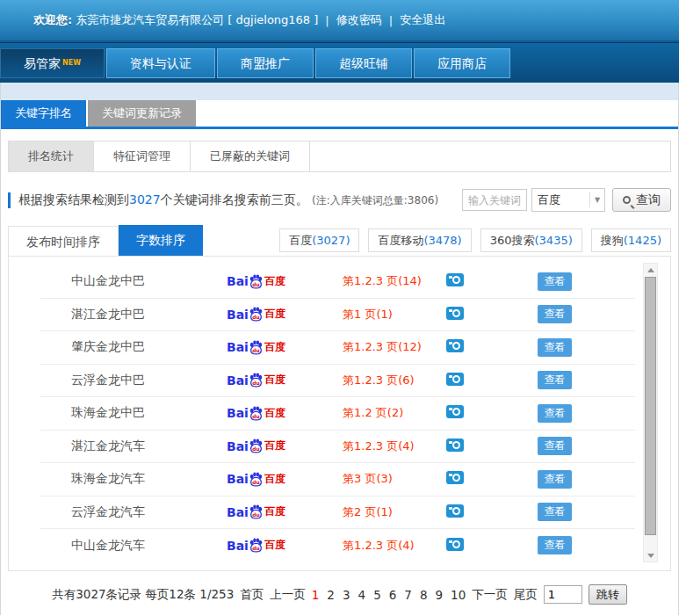 The width and height of the screenshot is (679, 616). Describe the element at coordinates (51, 156) in the screenshot. I see `subtab-ranking-stats: 排名统计` at that location.